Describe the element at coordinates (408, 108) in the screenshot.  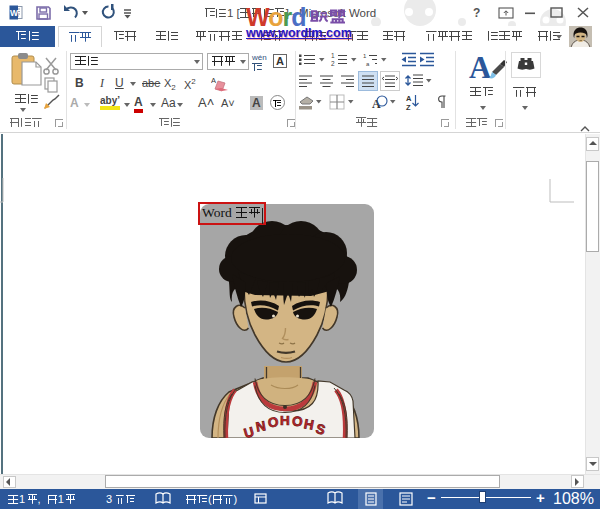
I see `svg-text: Z` at that location.